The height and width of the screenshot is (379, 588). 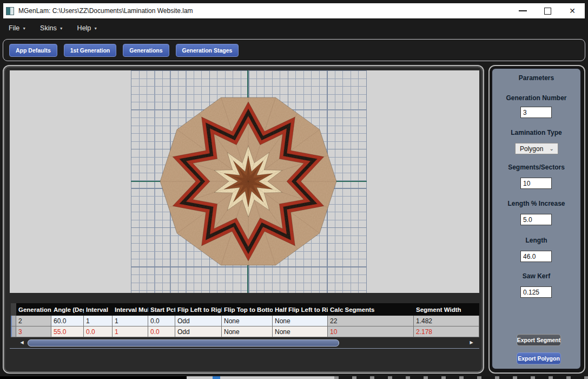 What do you see at coordinates (294, 378) in the screenshot?
I see `background-taskbar-sliver` at bounding box center [294, 378].